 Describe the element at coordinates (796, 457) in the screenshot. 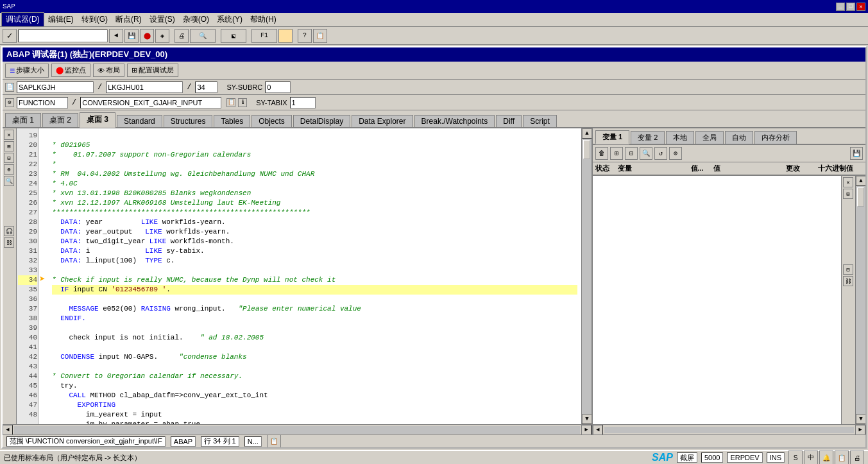

I see `bottom-icon-1: S` at that location.